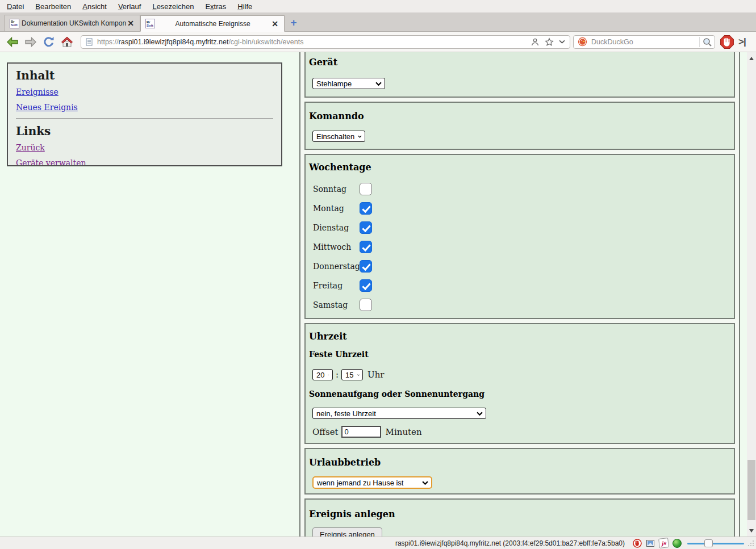 The height and width of the screenshot is (549, 756). I want to click on sidebar-section-title-links: Links, so click(144, 131).